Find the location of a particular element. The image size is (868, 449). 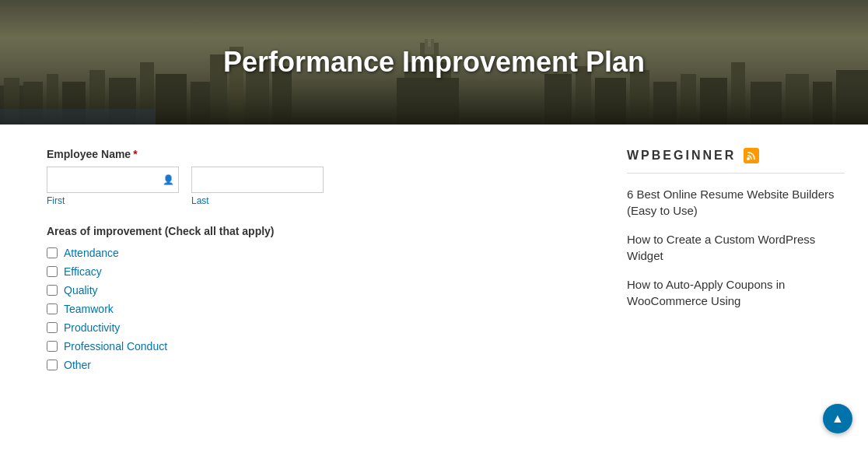

checkbox-efficacy is located at coordinates (52, 272).